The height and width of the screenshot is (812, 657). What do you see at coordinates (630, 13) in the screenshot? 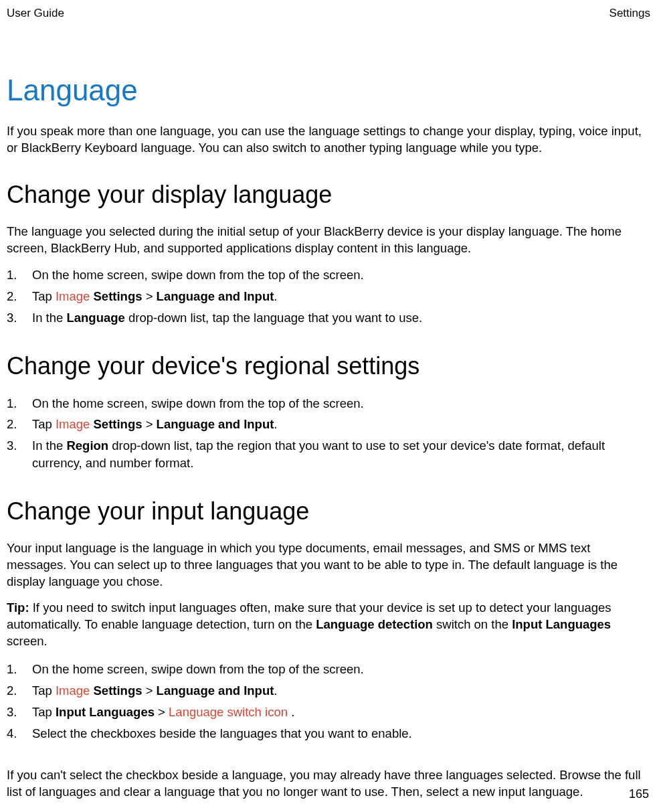
I see `header-right: Settings` at bounding box center [630, 13].